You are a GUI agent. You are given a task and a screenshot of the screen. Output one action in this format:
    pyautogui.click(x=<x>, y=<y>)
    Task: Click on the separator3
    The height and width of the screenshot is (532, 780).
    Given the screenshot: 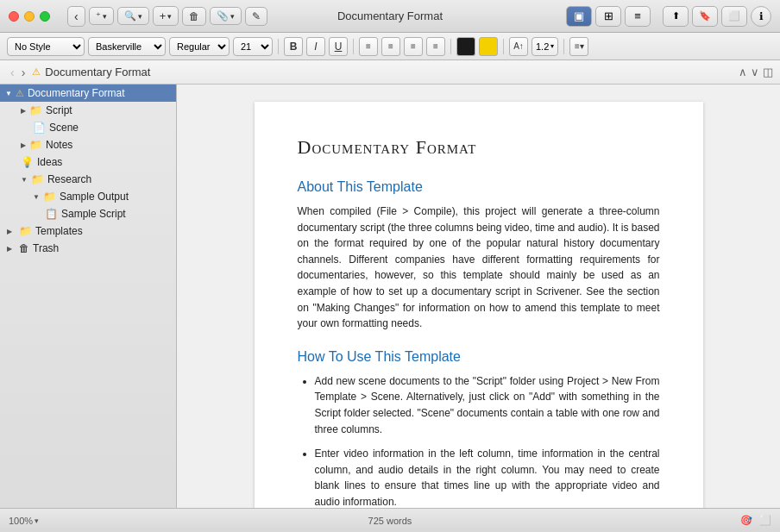 What is the action you would take?
    pyautogui.click(x=450, y=47)
    